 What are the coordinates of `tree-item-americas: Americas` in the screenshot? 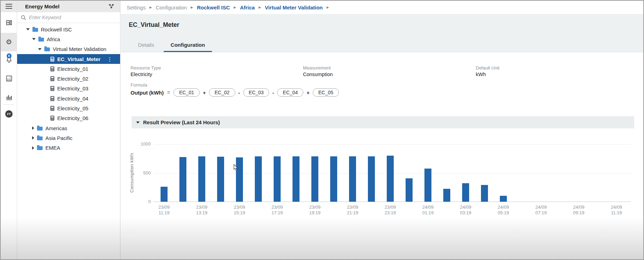 It's located at (68, 128).